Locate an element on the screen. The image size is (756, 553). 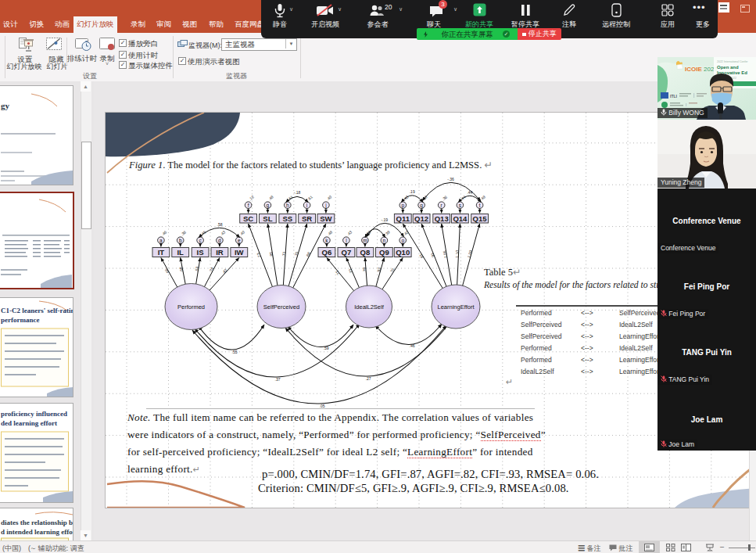
svg-text: h is located at coordinates (288, 205).